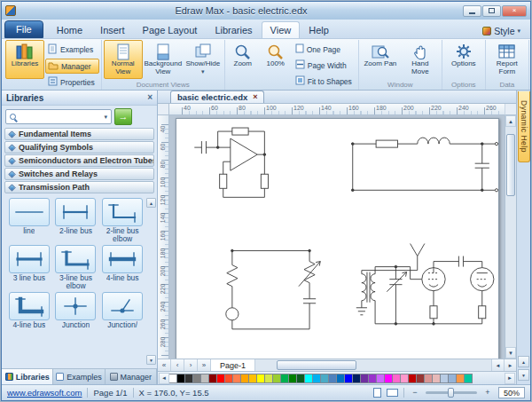  I want to click on examples-panel-icon, so click(60, 376).